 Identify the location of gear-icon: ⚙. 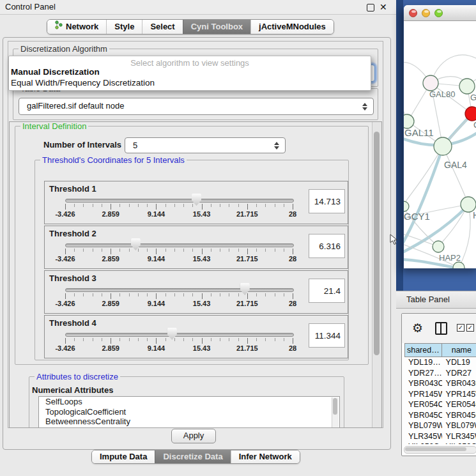
(418, 328).